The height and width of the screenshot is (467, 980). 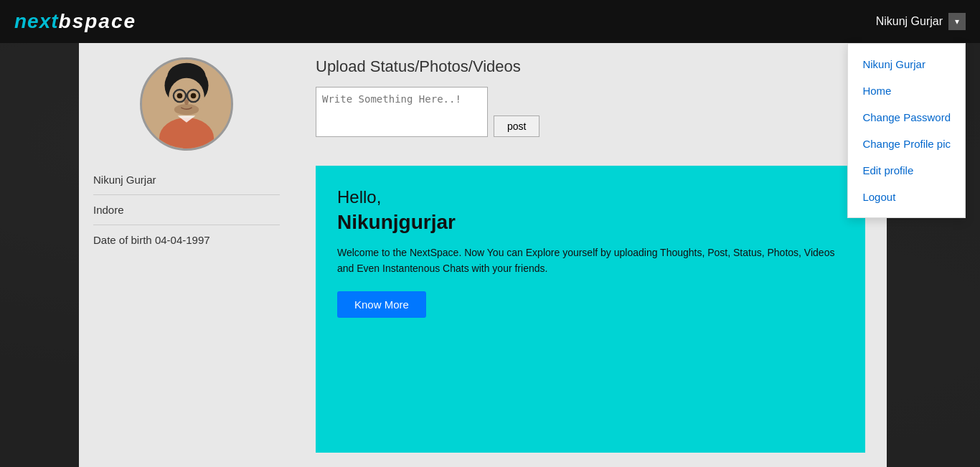 I want to click on post-row: post, so click(x=590, y=112).